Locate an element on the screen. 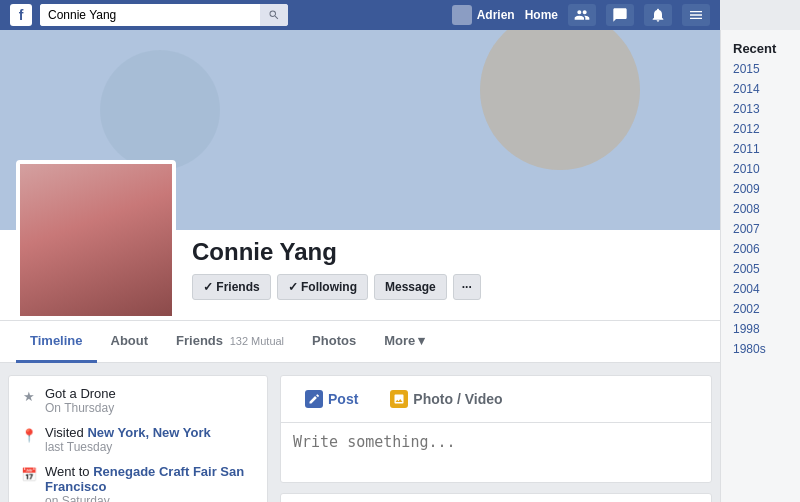 The image size is (800, 502). activity-visited: 📍 Visited New York, New York last Tuesda… is located at coordinates (138, 440).